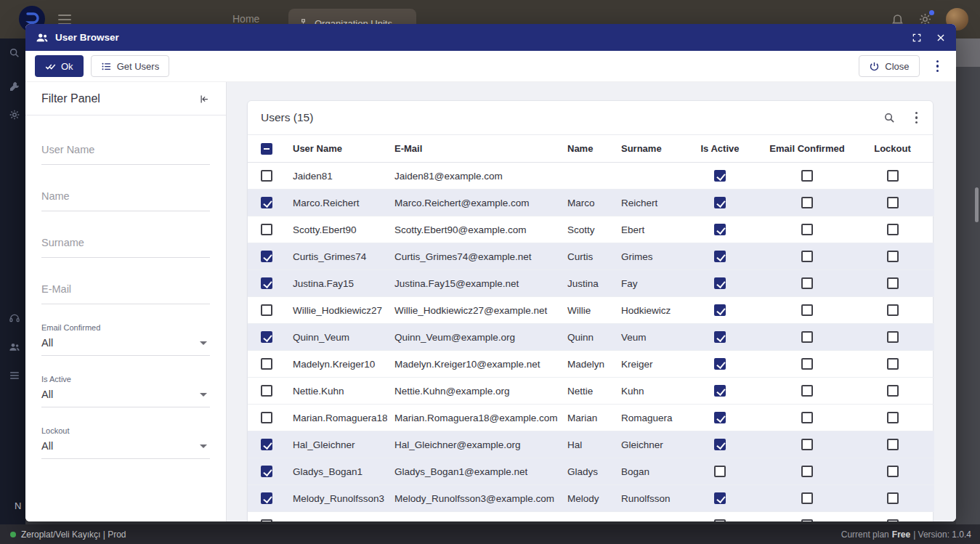 This screenshot has height=544, width=980. Describe the element at coordinates (941, 38) in the screenshot. I see `close-icon` at that location.